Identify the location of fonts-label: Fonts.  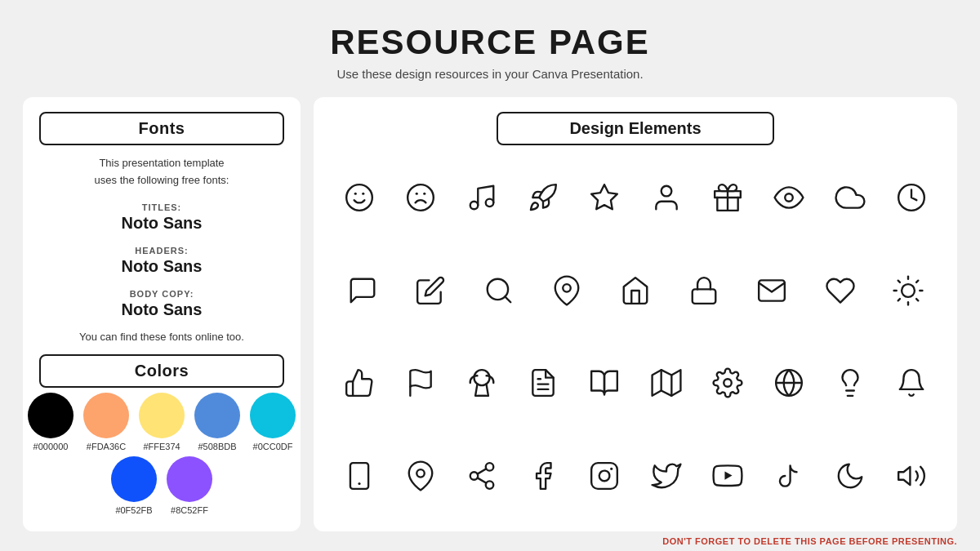
(162, 129).